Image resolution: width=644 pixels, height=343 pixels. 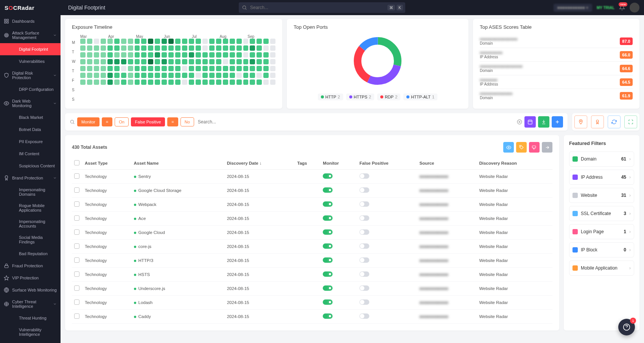 What do you see at coordinates (30, 266) in the screenshot?
I see `sidebar-item-fraud-protection: Fraud Protection` at bounding box center [30, 266].